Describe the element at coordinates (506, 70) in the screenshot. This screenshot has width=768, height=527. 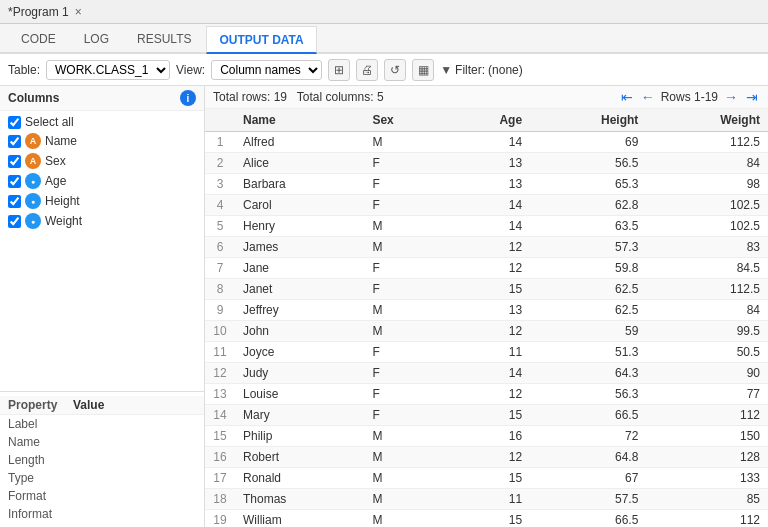
I see `filter-value: (none)` at that location.